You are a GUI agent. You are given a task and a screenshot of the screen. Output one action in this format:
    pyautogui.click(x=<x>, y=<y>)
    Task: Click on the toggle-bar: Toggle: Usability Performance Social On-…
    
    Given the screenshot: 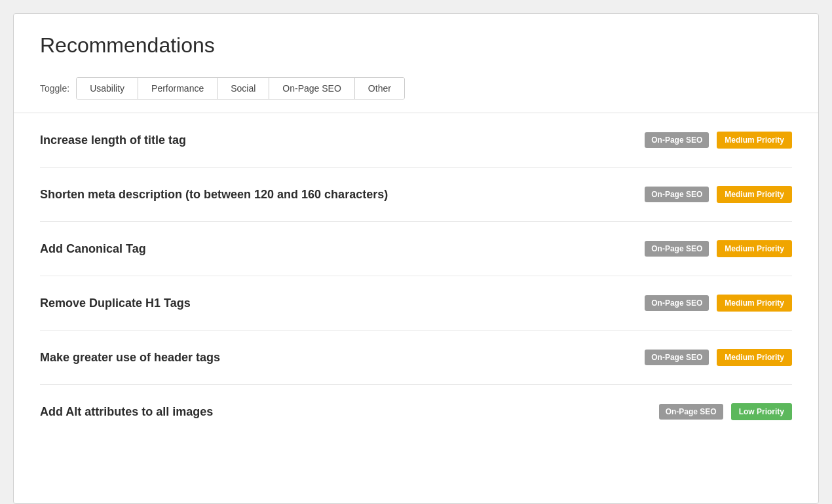 What is the action you would take?
    pyautogui.click(x=416, y=88)
    